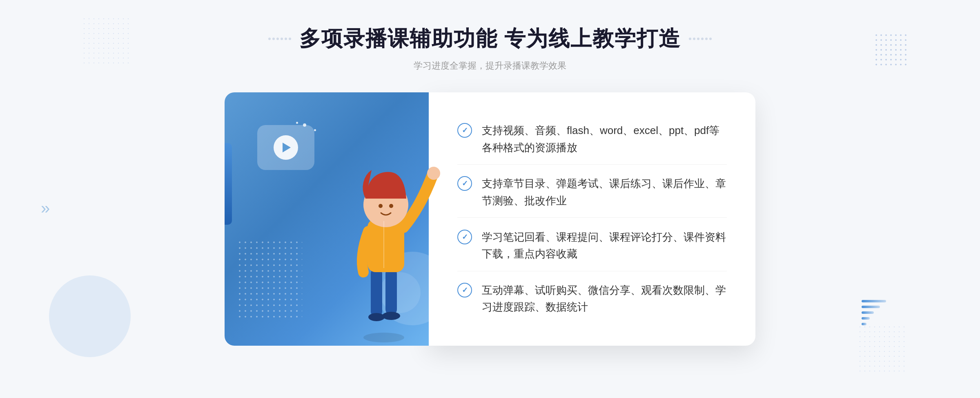 The height and width of the screenshot is (398, 980). I want to click on header-section: 多项录播课辅助功能 专为线上教学打造 学习进度全掌握，提升录播课教学效果, so click(490, 48).